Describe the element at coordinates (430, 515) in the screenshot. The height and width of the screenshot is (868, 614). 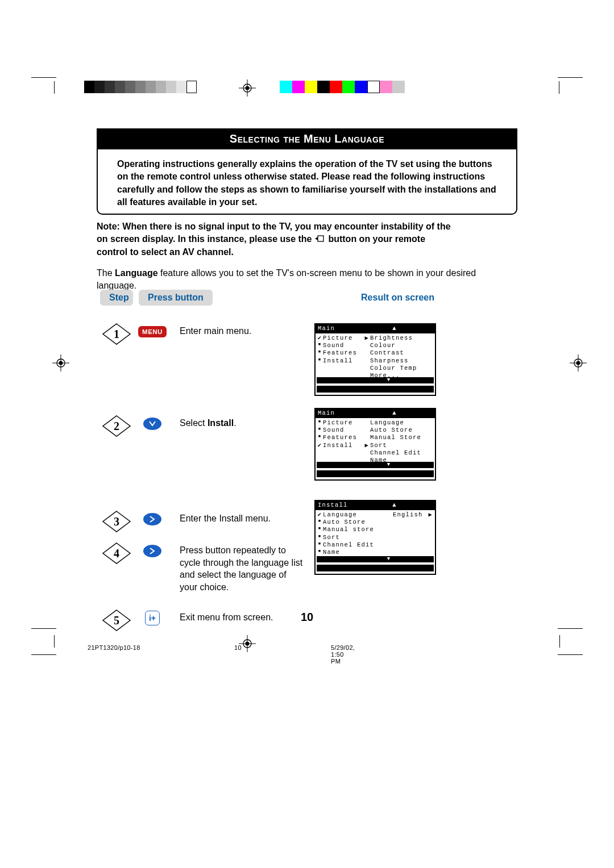
I see `right-triangle-icon: ▶` at that location.